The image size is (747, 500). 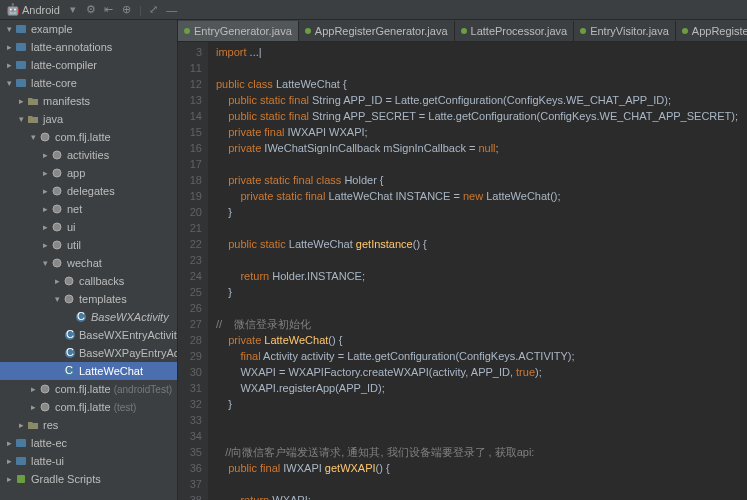 What do you see at coordinates (111, 371) in the screenshot?
I see `tree-label: LatteWeChat` at bounding box center [111, 371].